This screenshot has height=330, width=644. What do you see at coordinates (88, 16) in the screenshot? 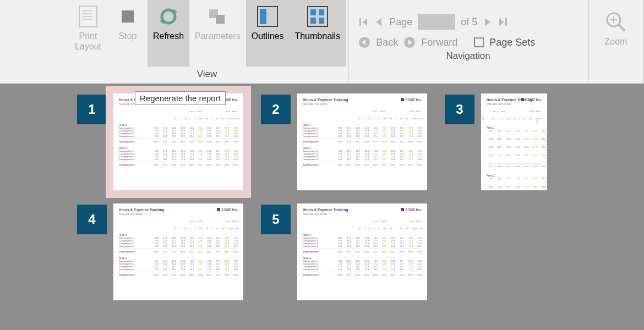
I see `page-icon` at bounding box center [88, 16].